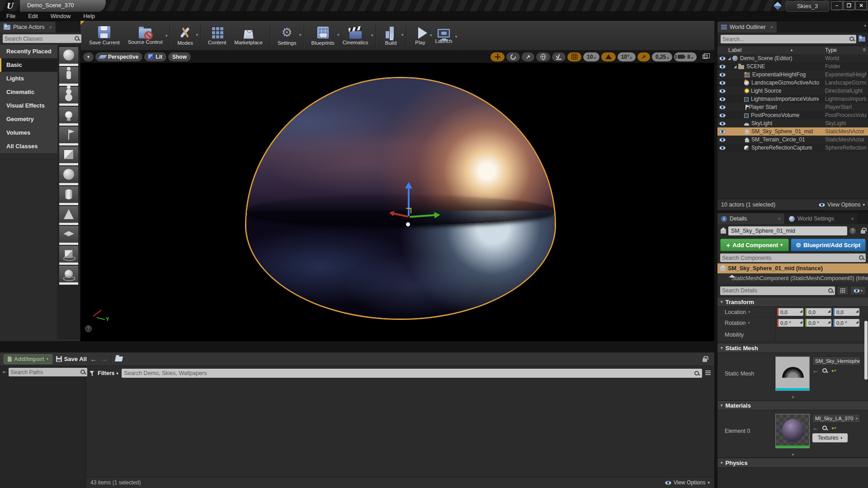  I want to click on search-components-input, so click(790, 258).